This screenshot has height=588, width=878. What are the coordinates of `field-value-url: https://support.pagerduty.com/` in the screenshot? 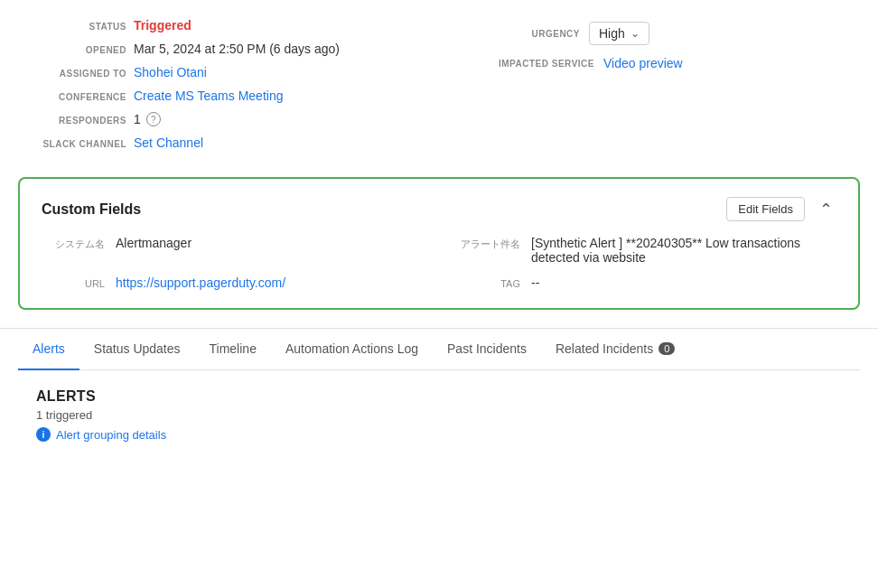 It's located at (201, 283).